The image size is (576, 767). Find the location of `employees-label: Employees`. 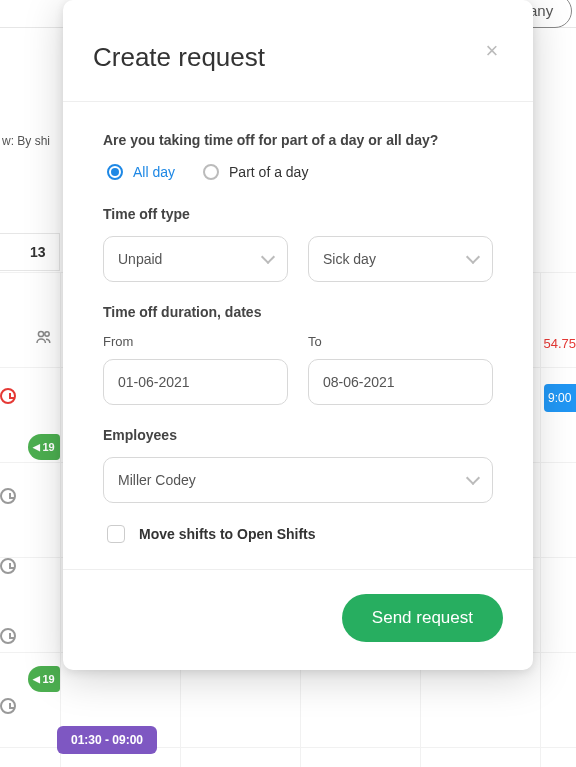

employees-label: Employees is located at coordinates (298, 435).